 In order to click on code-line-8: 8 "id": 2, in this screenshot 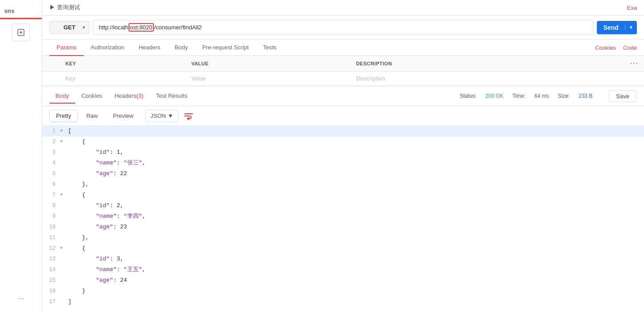, I will do `click(343, 206)`.